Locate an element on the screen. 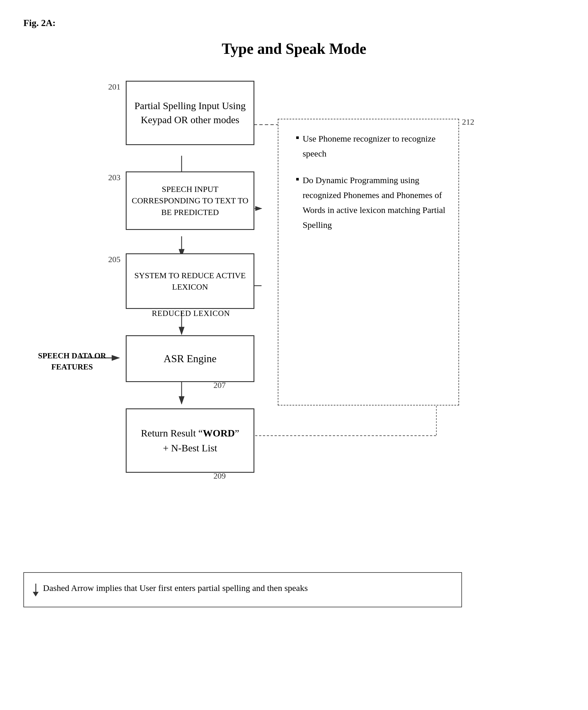  box-205: SYSTEM TO REDUCE ACTIVE LEXICON is located at coordinates (190, 281).